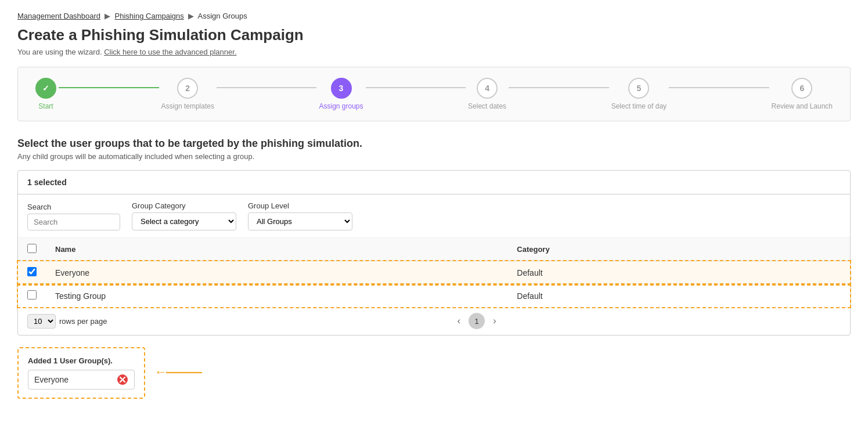  I want to click on table-row: EveryoneDefault, so click(434, 273).